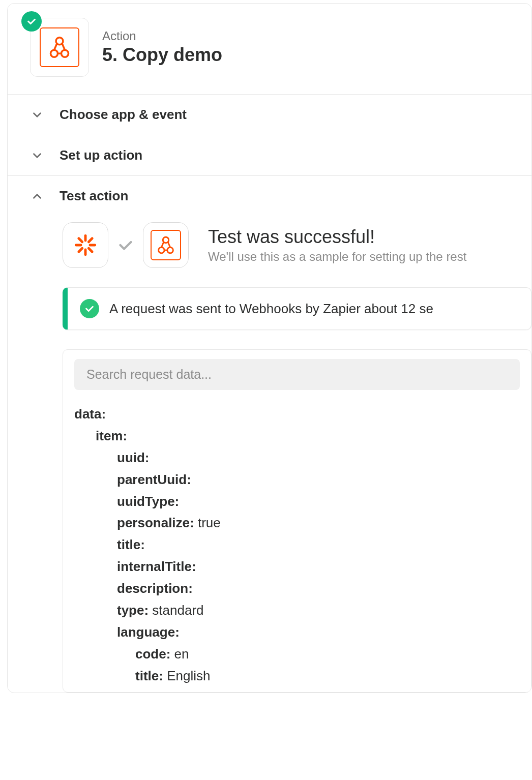 Image resolution: width=532 pixels, height=780 pixels. What do you see at coordinates (270, 155) in the screenshot?
I see `section-setup-action: Set up action` at bounding box center [270, 155].